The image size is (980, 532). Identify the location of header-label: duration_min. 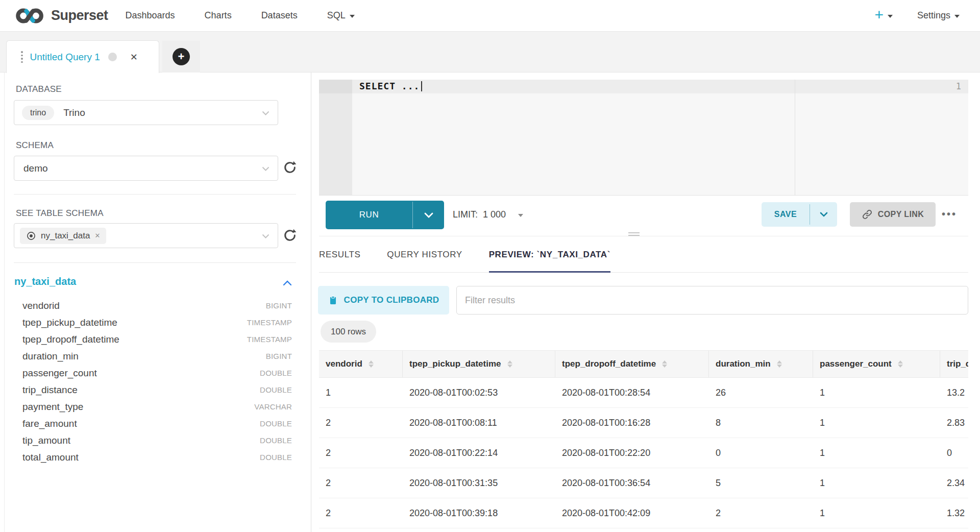
(743, 364).